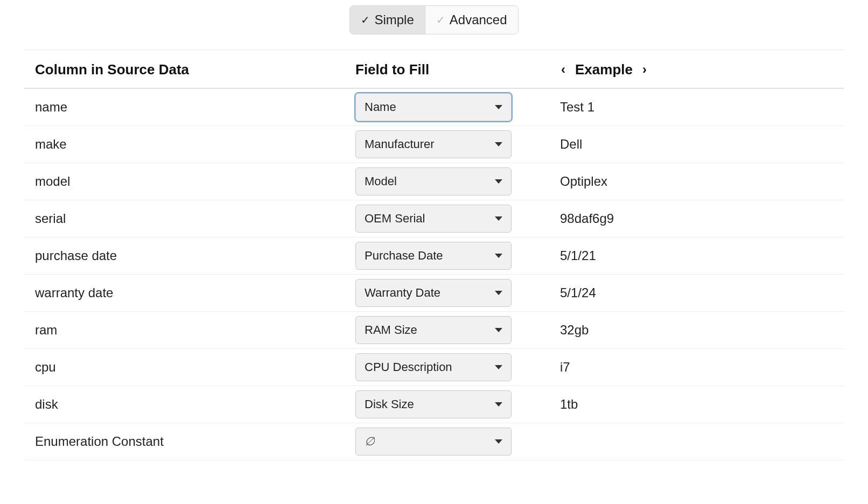 The width and height of the screenshot is (868, 504). I want to click on field-select-value: OEM Serial, so click(395, 219).